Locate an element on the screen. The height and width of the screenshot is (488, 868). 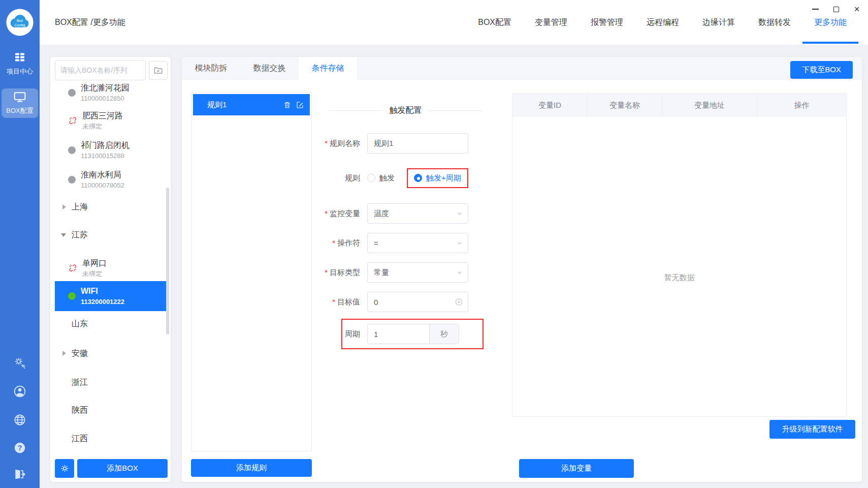
form-section-divider: 触发配置 is located at coordinates (405, 111).